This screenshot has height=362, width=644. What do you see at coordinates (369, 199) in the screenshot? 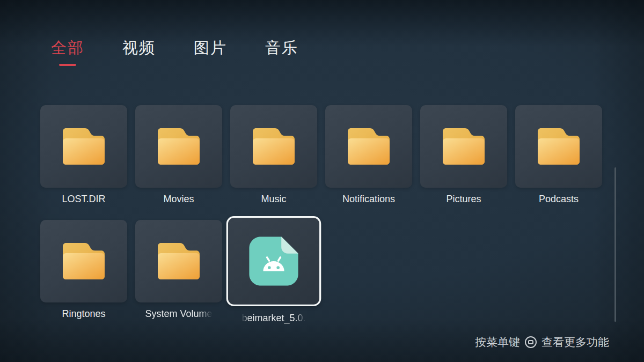
I see `item-label: Notifications` at bounding box center [369, 199].